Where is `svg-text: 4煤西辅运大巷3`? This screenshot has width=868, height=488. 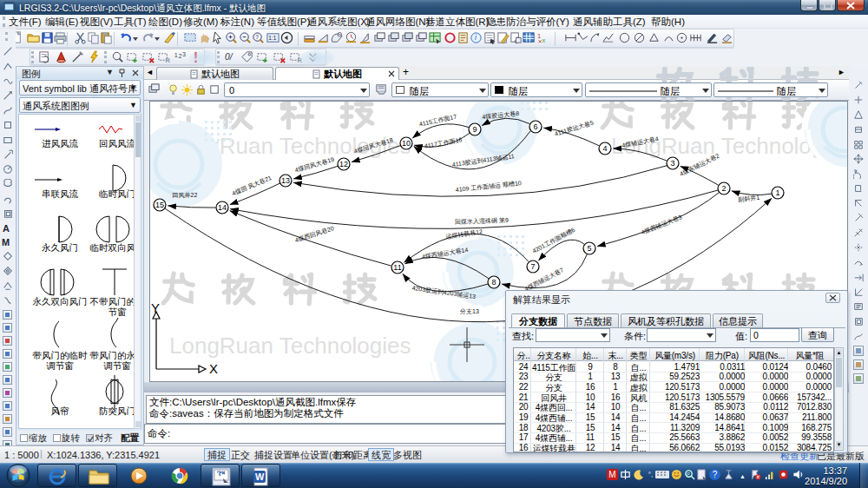 svg-text: 4煤西辅运大巷3 is located at coordinates (661, 225).